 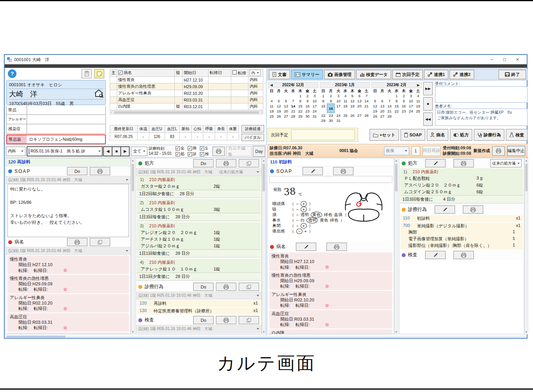 What do you see at coordinates (512, 74) in the screenshot?
I see `exit-button: 終了` at bounding box center [512, 74].